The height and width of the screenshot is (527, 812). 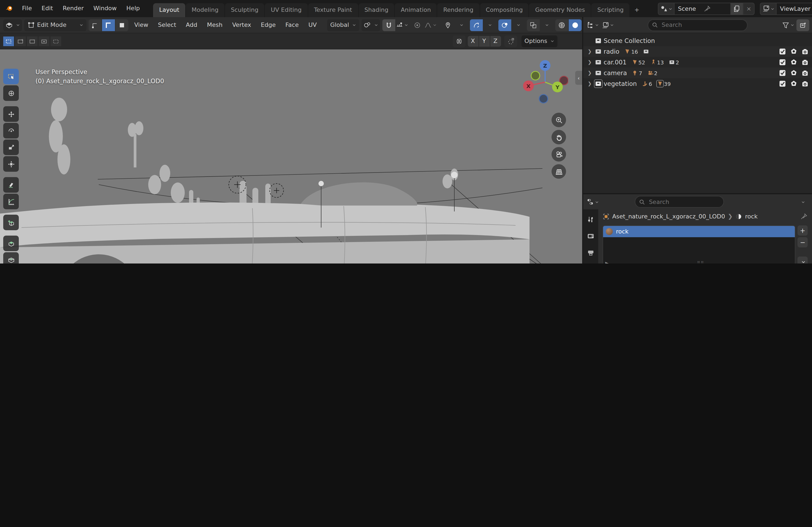 What do you see at coordinates (684, 202) in the screenshot?
I see `properties-search-input` at bounding box center [684, 202].